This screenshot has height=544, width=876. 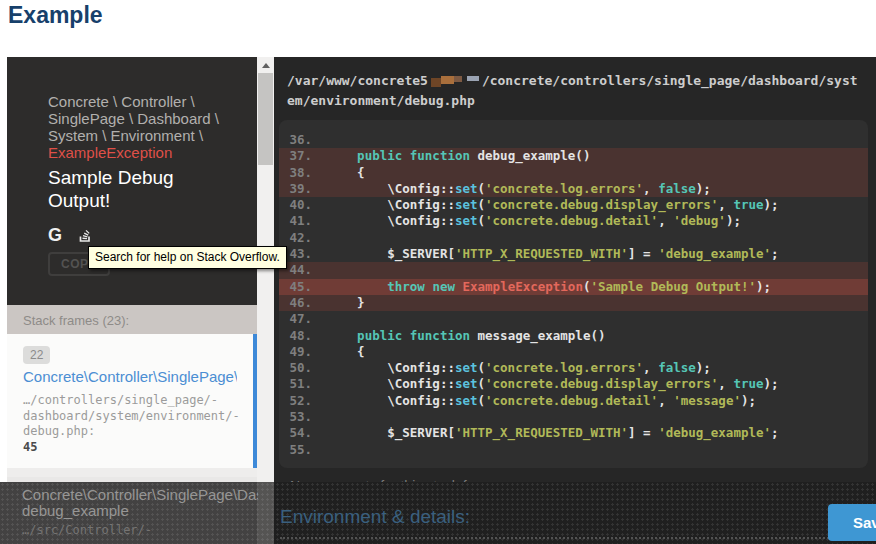 I want to click on code-line: 54. $_SERVER['HTTP_X_REQUESTED_WITH'] = …, so click(x=574, y=433).